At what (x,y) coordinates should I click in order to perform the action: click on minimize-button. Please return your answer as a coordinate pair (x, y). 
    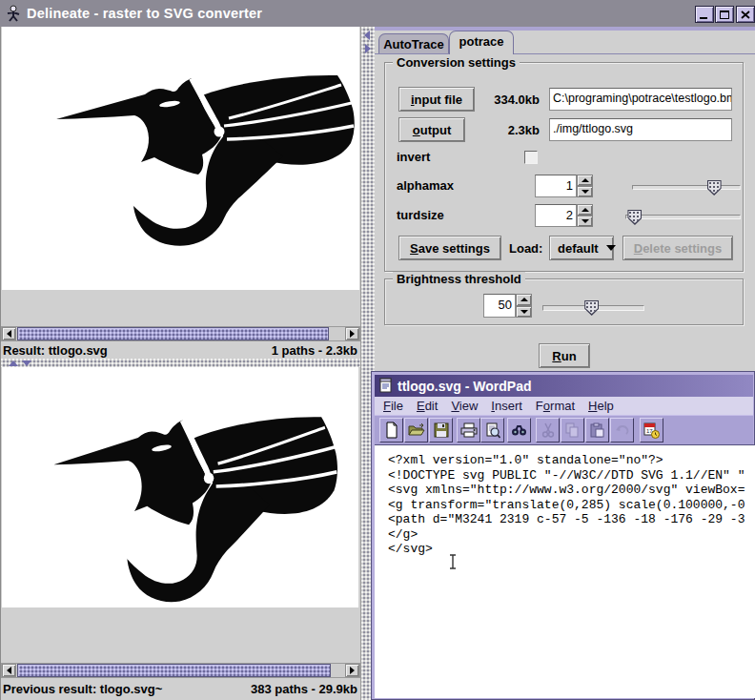
    Looking at the image, I should click on (704, 14).